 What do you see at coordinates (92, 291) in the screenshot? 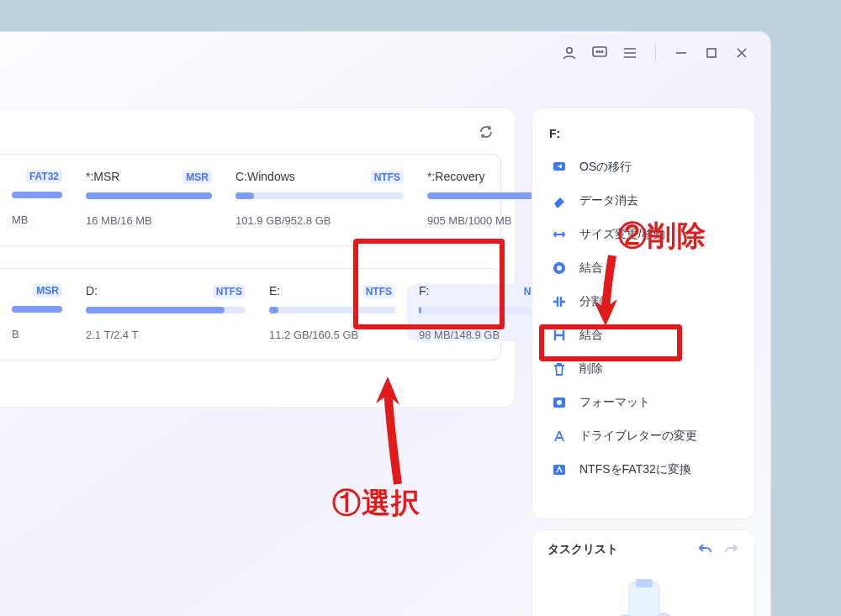
I see `partition-name: D:` at bounding box center [92, 291].